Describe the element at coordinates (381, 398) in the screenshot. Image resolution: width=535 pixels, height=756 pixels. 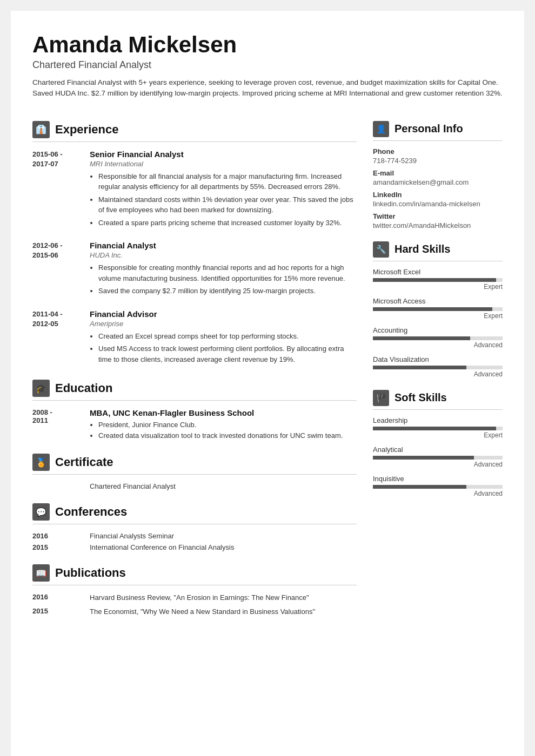
I see `soft-skills-icon: 🏴` at that location.